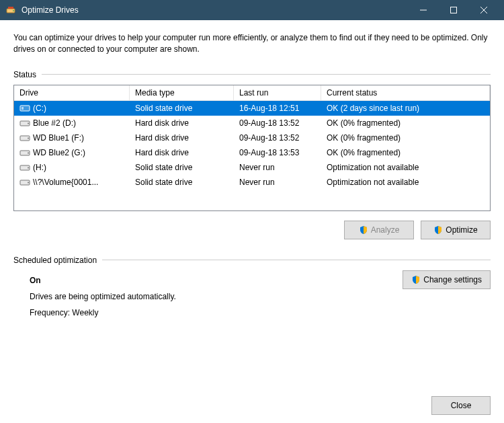 This screenshot has width=504, height=423. What do you see at coordinates (72, 167) in the screenshot?
I see `cell-drive: (H:)` at bounding box center [72, 167].